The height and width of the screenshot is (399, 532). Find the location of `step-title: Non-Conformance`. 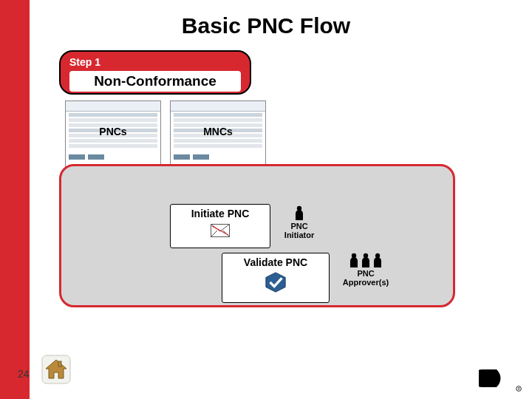

step-title: Non-Conformance is located at coordinates (155, 81).